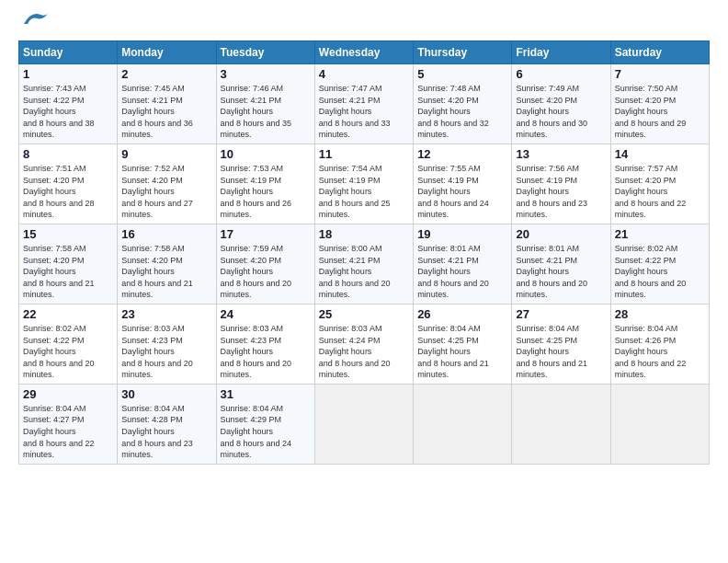 The width and height of the screenshot is (728, 563). Describe the element at coordinates (364, 344) in the screenshot. I see `calendar-cell: 25 Sunrise: 8:03 AM Sunset: 4:24 PM Dayl…` at that location.